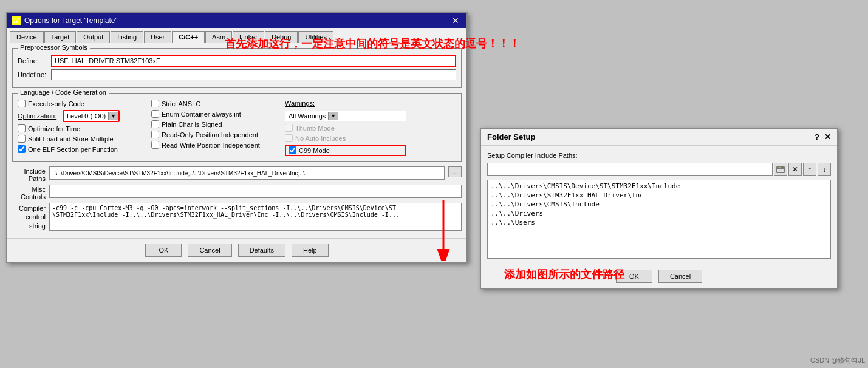  What do you see at coordinates (289, 128) in the screenshot?
I see `thumb-mode-check` at bounding box center [289, 128].